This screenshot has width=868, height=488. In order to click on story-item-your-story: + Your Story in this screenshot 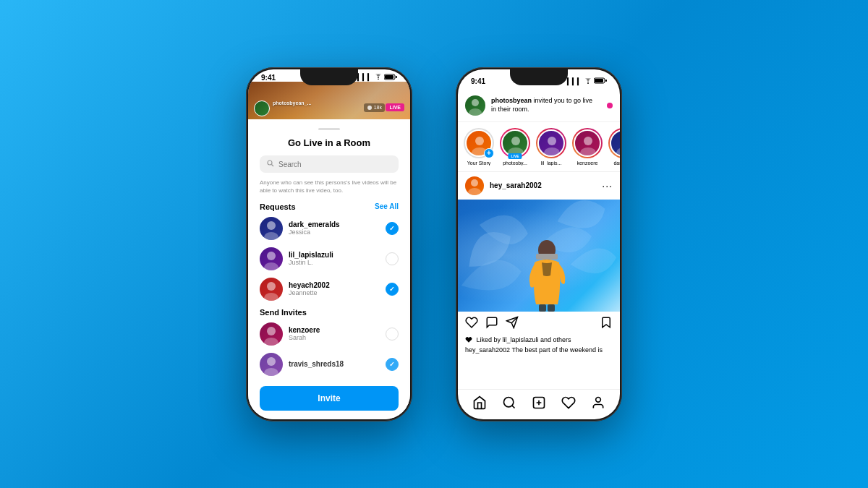, I will do `click(479, 147)`.